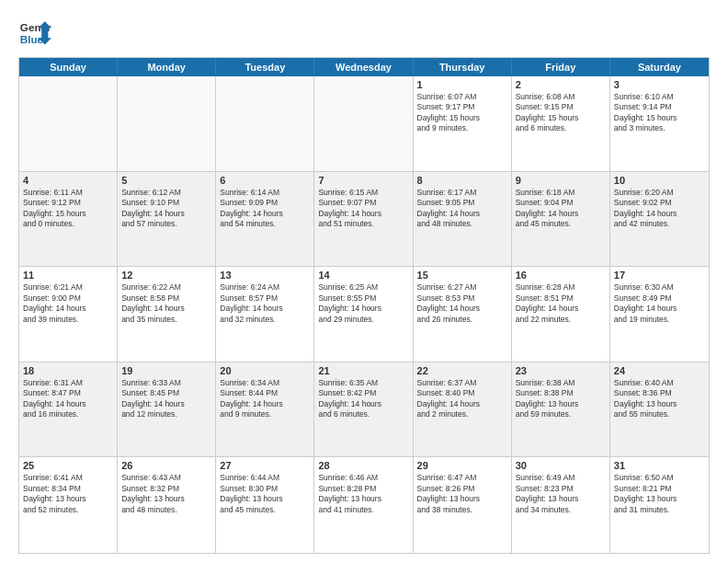 This screenshot has height=563, width=728. What do you see at coordinates (364, 67) in the screenshot?
I see `header-day: Wednesday` at bounding box center [364, 67].